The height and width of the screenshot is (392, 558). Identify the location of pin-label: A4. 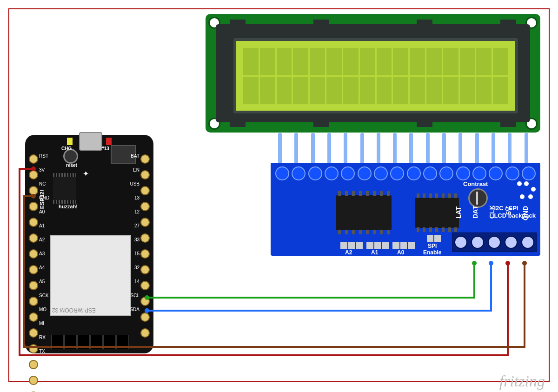
(42, 268).